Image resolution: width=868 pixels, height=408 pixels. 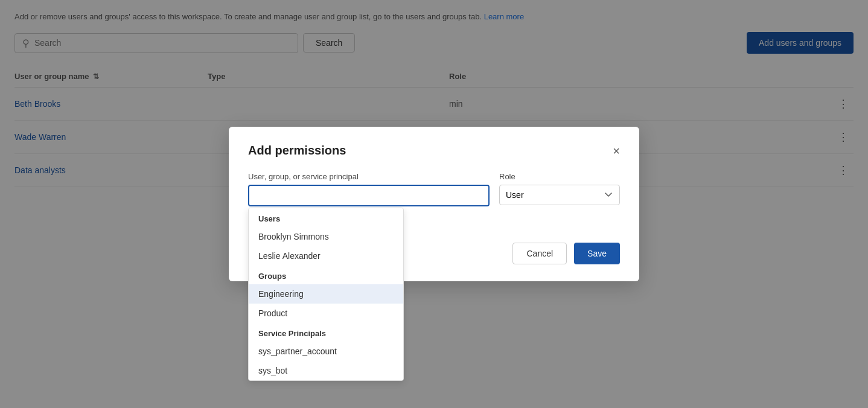 What do you see at coordinates (326, 294) in the screenshot?
I see `dropdown-item-engineering: Engineering` at bounding box center [326, 294].